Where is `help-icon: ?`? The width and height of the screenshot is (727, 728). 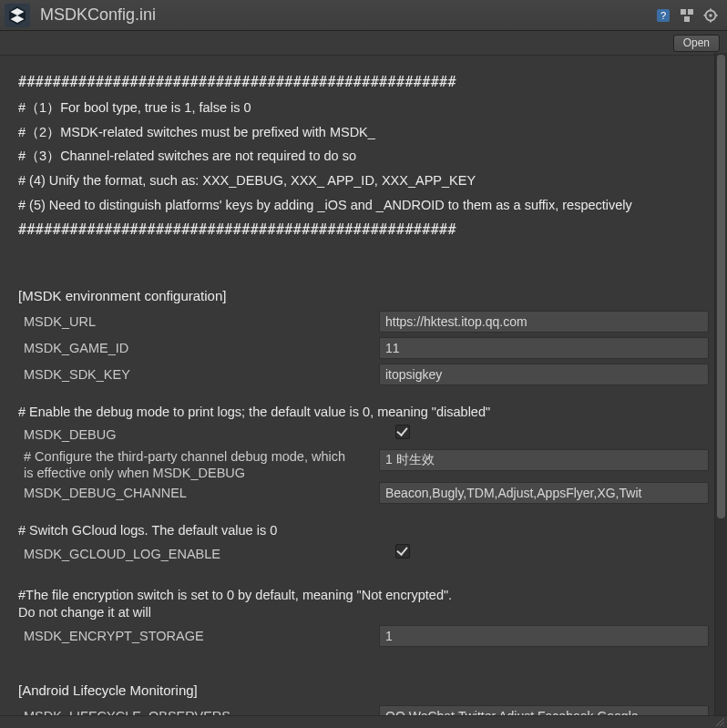 help-icon: ? is located at coordinates (663, 15).